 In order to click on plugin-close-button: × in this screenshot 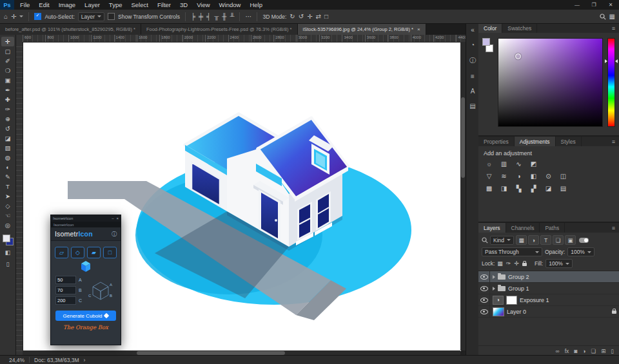, I will do `click(117, 218)`.